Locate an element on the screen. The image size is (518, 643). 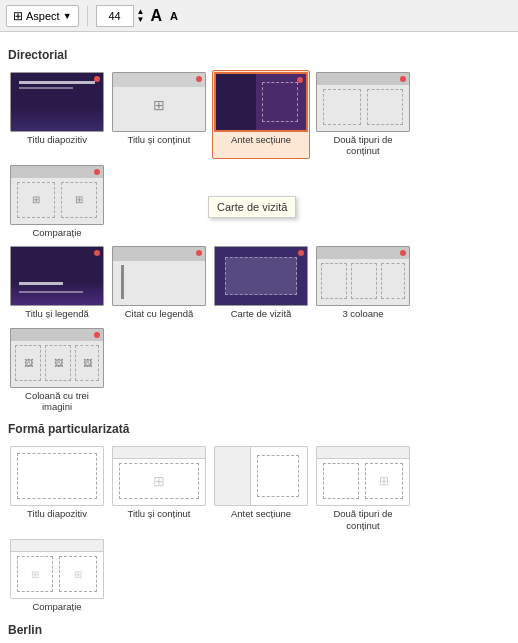
layout-item-dir-6: Titlu și legendă is located at coordinates (57, 282).